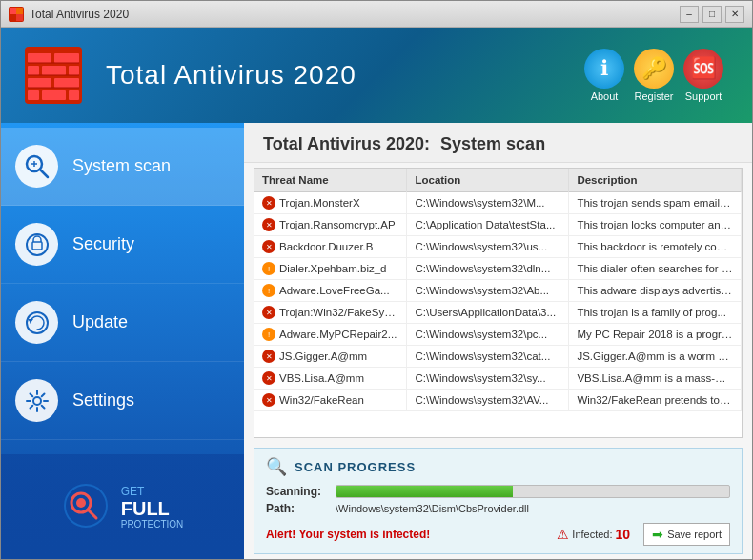  What do you see at coordinates (593, 534) in the screenshot?
I see `infected-label: ⚠ Infected: 10` at bounding box center [593, 534].